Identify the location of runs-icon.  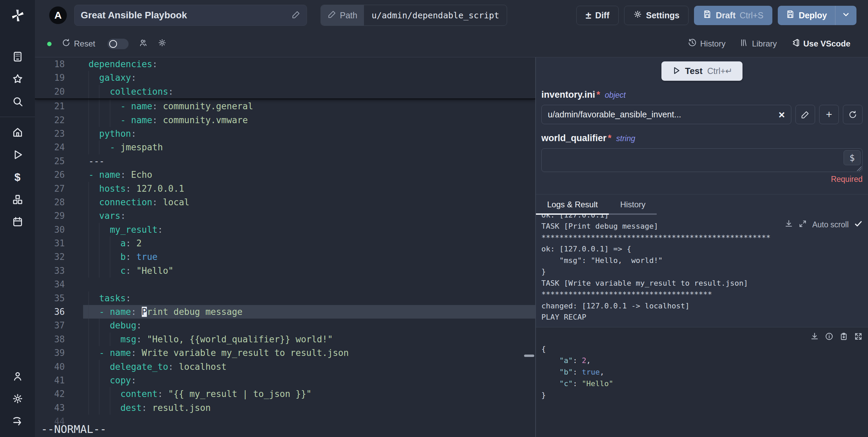
(18, 155).